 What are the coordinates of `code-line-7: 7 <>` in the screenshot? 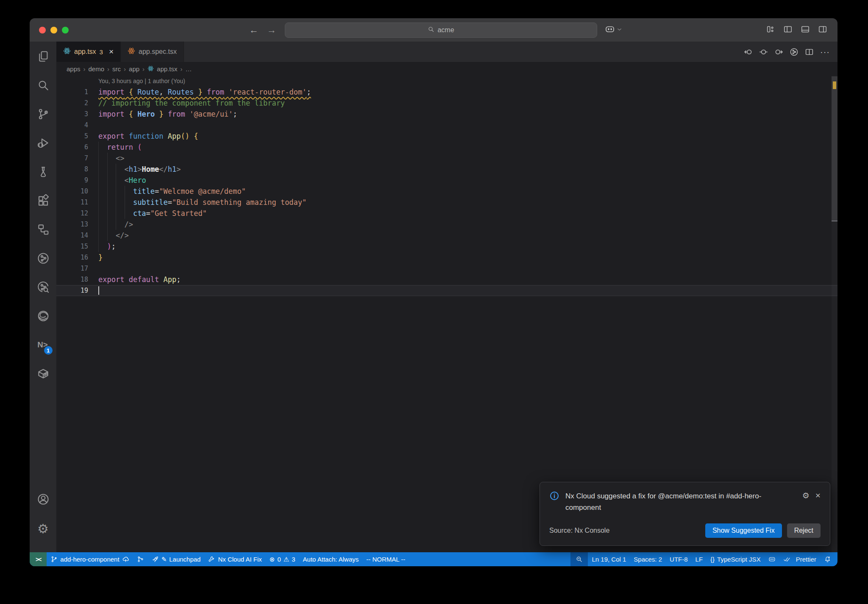 It's located at (447, 158).